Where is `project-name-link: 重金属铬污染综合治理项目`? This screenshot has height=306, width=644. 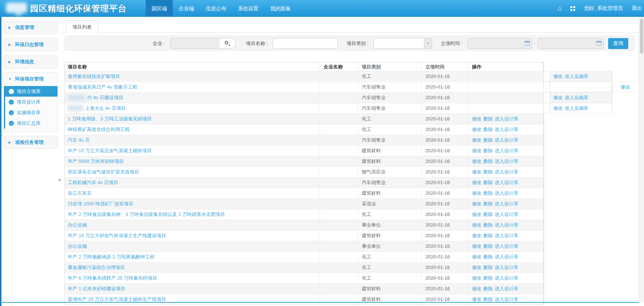 project-name-link: 重金属铬污染综合治理项目 is located at coordinates (96, 267).